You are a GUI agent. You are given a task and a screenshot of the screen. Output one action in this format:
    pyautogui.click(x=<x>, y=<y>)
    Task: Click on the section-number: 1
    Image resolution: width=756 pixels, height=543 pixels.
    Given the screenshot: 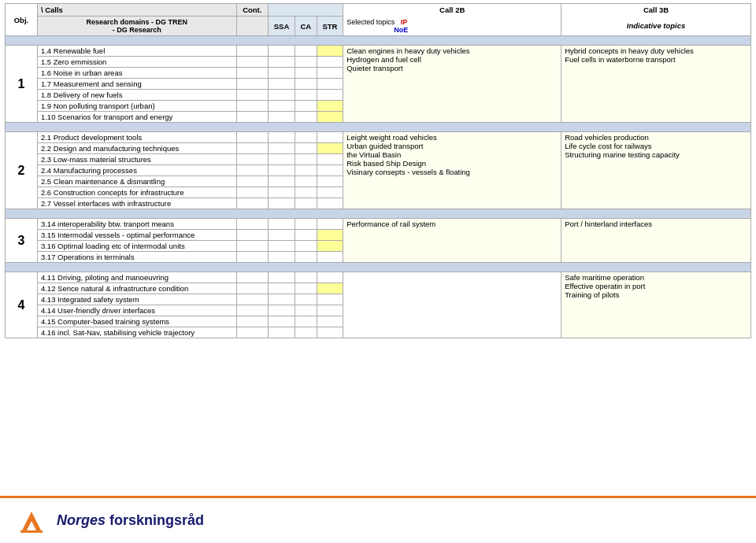 What is the action you would take?
    pyautogui.click(x=22, y=84)
    